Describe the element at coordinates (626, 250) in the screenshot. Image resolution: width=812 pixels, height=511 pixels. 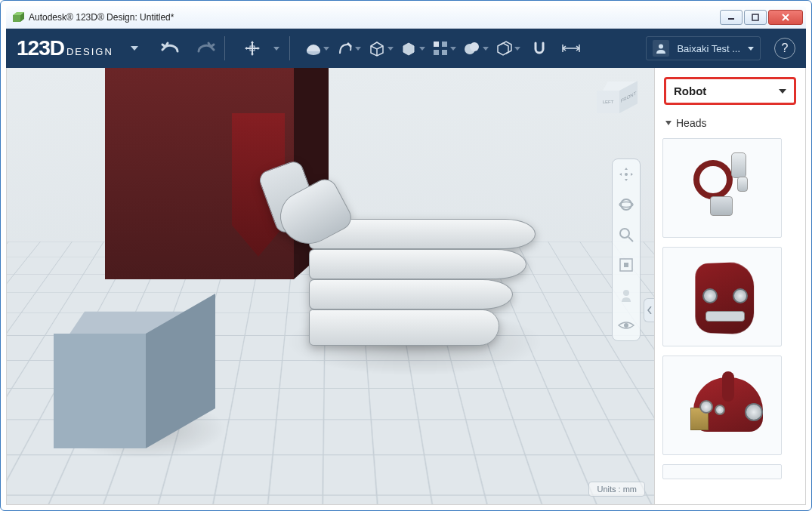
I see `navigation-bar` at that location.